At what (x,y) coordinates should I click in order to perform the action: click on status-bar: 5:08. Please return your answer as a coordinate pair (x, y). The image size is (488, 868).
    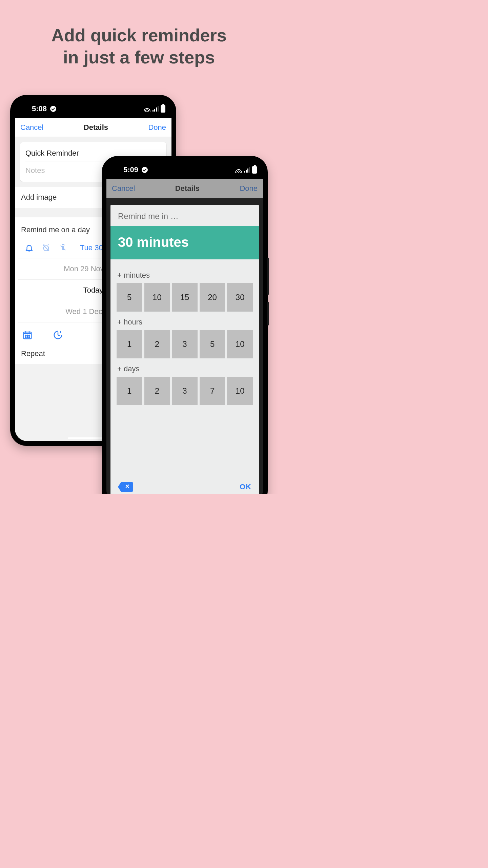
    Looking at the image, I should click on (93, 109).